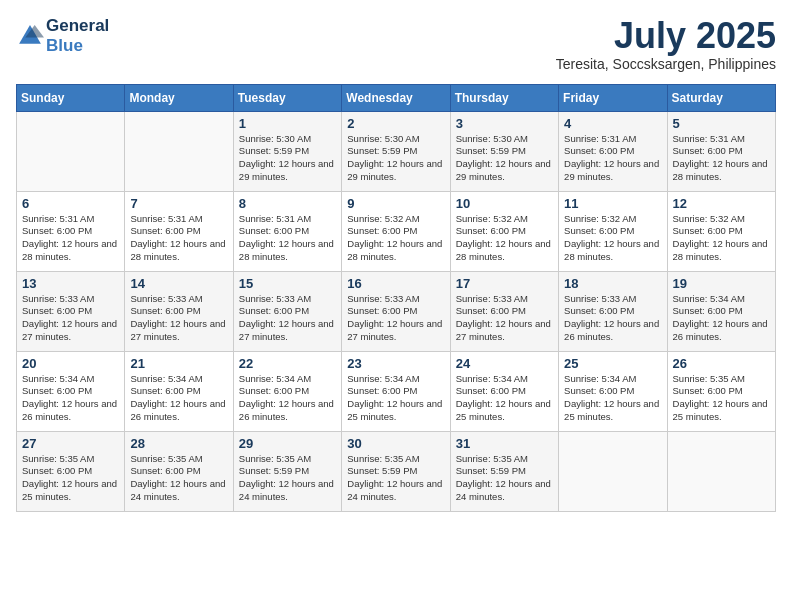  What do you see at coordinates (287, 311) in the screenshot?
I see `calendar-cell: 15Sunrise: 5:33 AMSunset: 6:00 PMDayligh…` at bounding box center [287, 311].